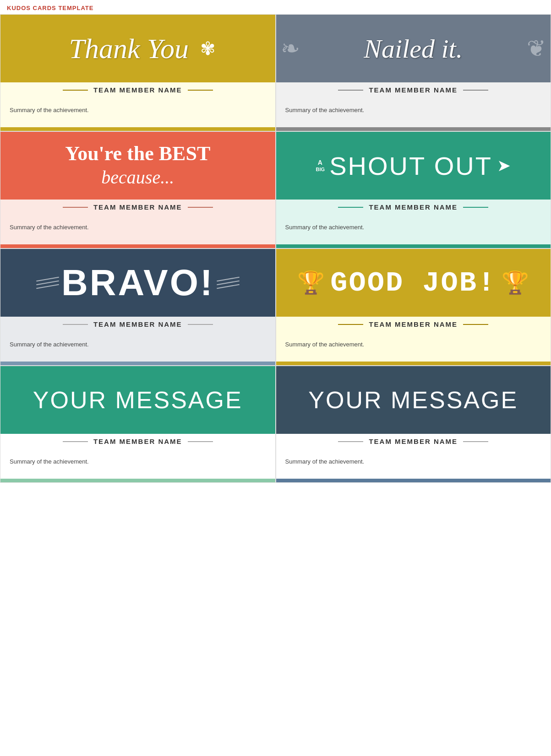  What do you see at coordinates (475, 207) in the screenshot?
I see `card-4-line-right` at bounding box center [475, 207].